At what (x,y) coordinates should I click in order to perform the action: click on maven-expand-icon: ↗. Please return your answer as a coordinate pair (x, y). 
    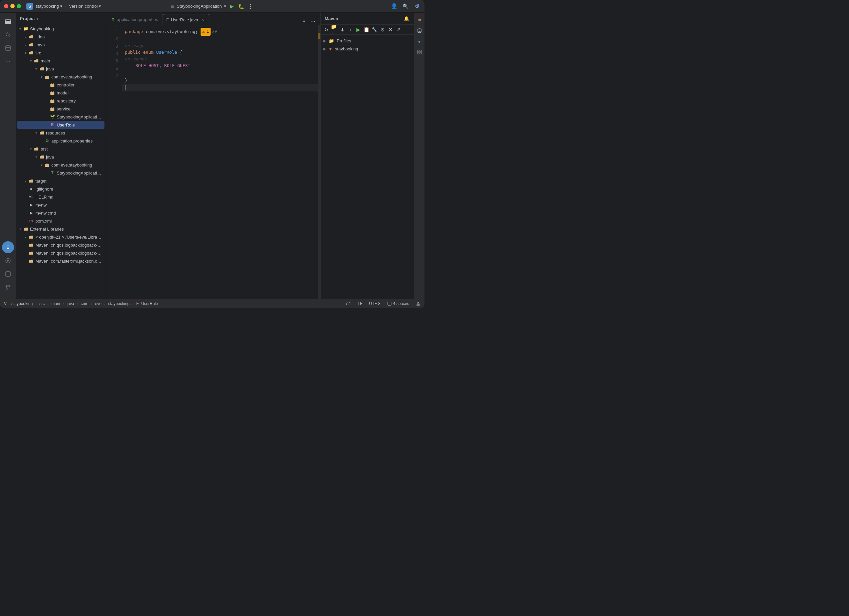
    Looking at the image, I should click on (398, 30).